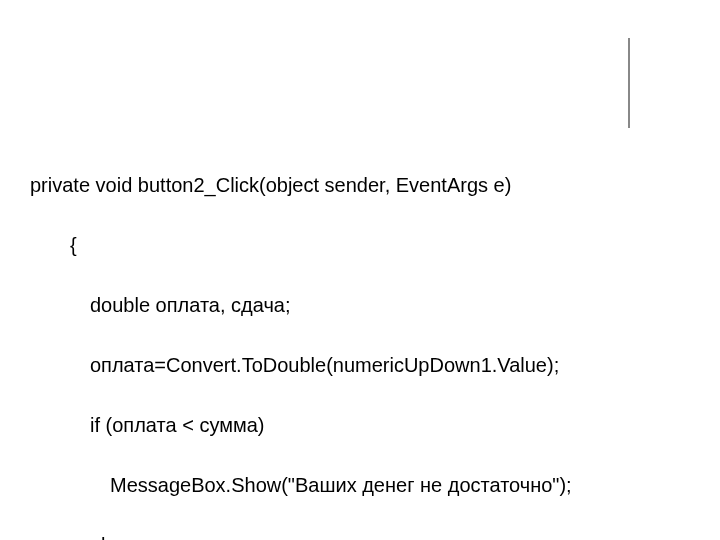 The image size is (720, 540). I want to click on code-line: private void button2_Click(object sender…, so click(338, 185).